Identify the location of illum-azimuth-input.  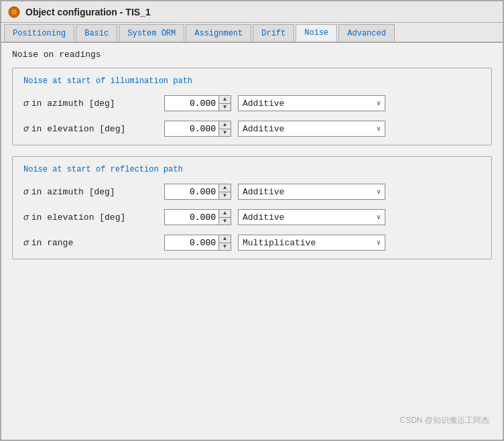
(192, 103).